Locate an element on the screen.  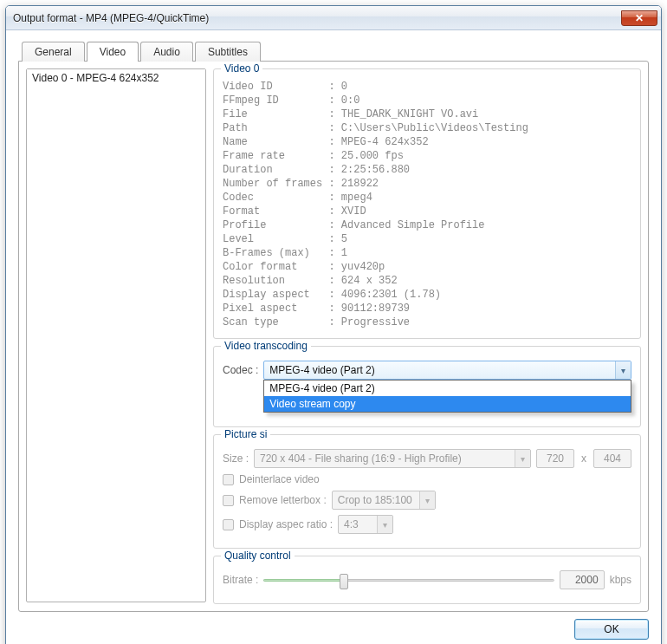
aspect-checkbox is located at coordinates (229, 525).